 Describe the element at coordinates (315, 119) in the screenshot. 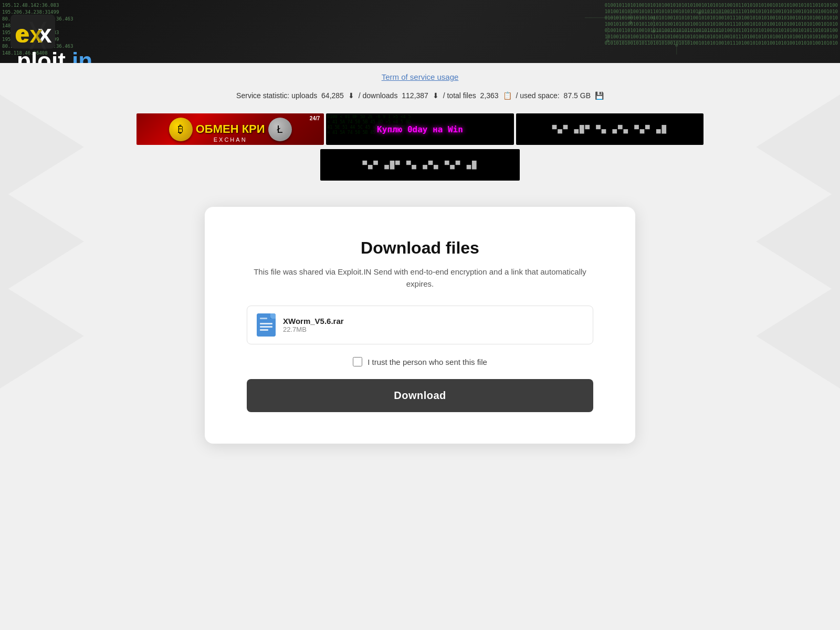

I see `banner-24-7: 24/7` at that location.